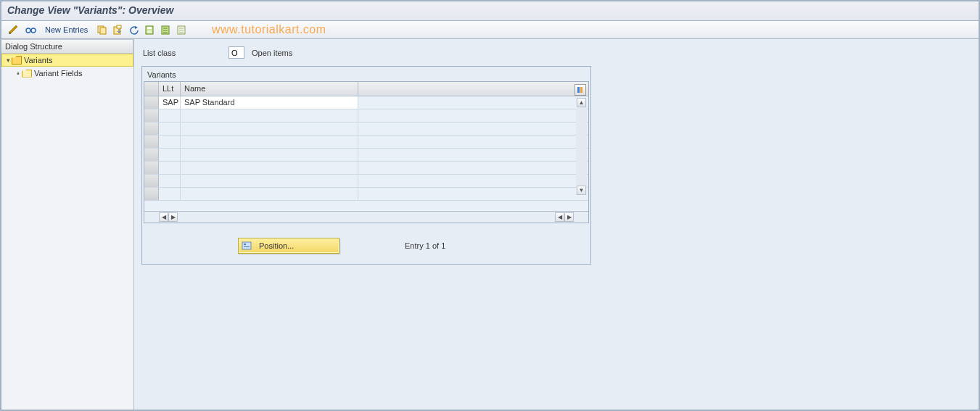 The width and height of the screenshot is (980, 411). I want to click on position-button: Position..., so click(289, 246).